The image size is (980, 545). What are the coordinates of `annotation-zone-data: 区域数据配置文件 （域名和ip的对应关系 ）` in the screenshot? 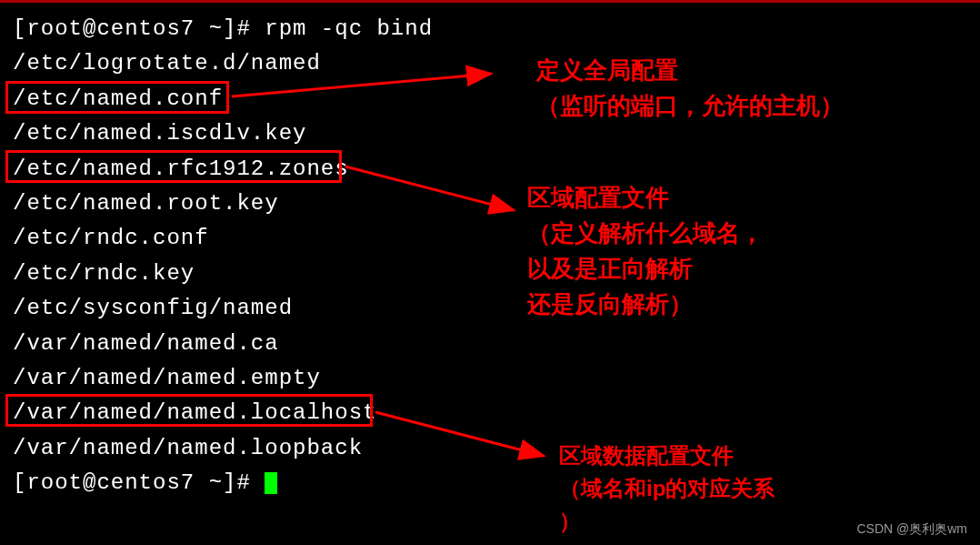 It's located at (667, 489).